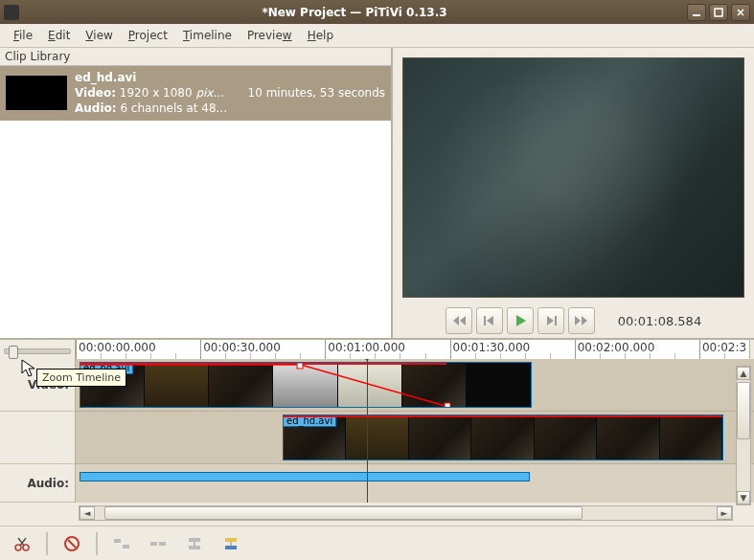  I want to click on clip-list-item: ed_hd.avi Video: 1920 x 1080 pix... Audi…, so click(195, 94).